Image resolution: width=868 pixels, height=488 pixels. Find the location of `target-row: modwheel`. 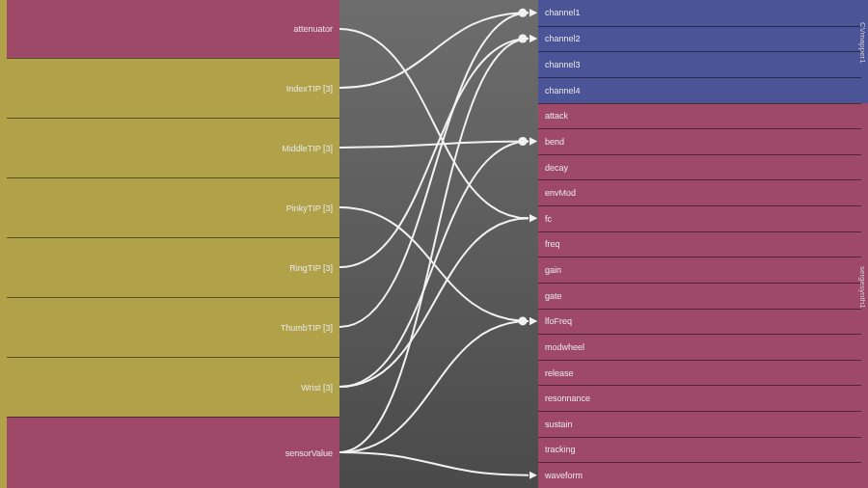

target-row: modwheel is located at coordinates (700, 347).